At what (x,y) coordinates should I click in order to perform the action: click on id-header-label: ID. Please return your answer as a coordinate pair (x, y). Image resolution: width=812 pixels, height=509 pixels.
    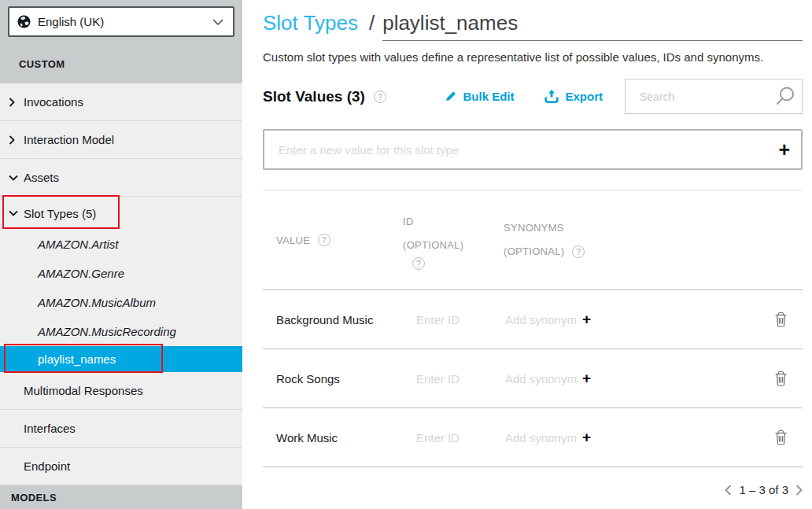
    Looking at the image, I should click on (453, 222).